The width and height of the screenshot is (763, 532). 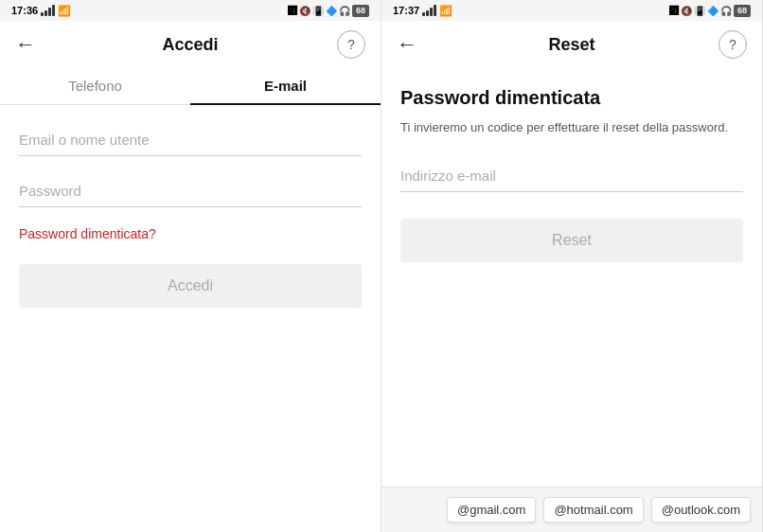 I want to click on wifi-icon-right: 📶, so click(x=446, y=11).